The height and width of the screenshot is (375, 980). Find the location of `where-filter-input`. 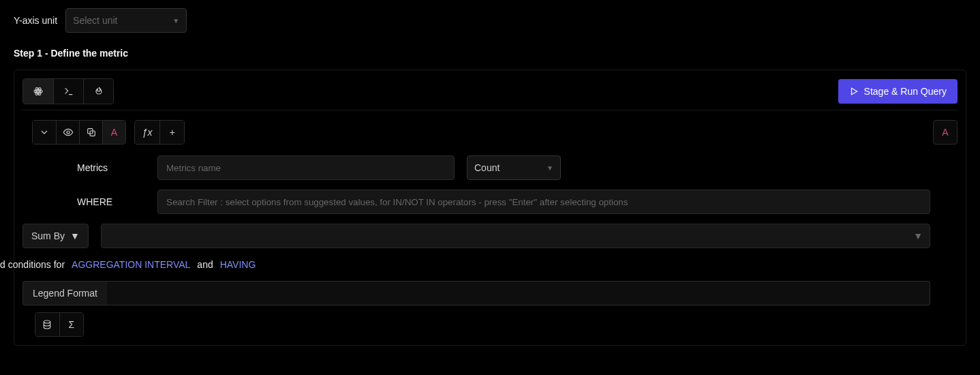

where-filter-input is located at coordinates (544, 202).